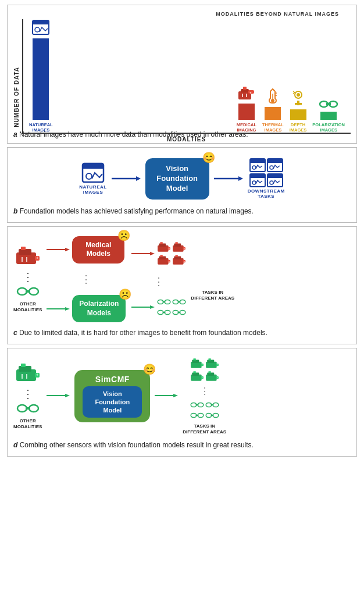  Describe the element at coordinates (205, 396) in the screenshot. I see `d-right-tasks: + + +` at that location.